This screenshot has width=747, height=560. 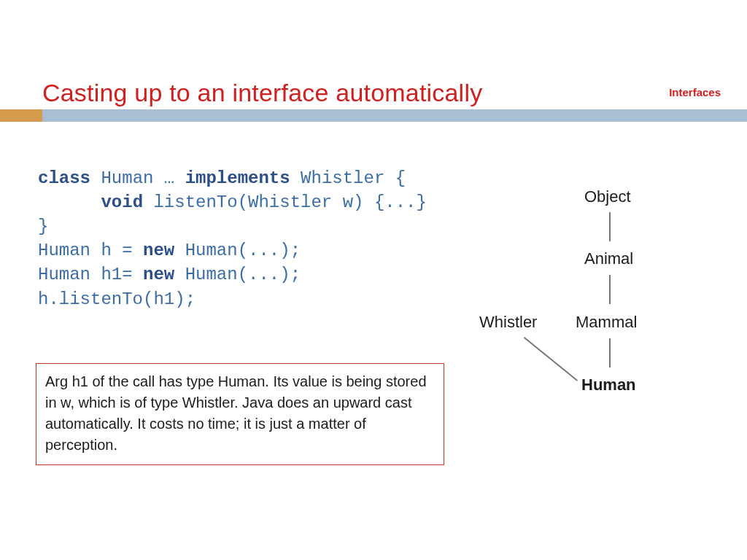 I want to click on code-text: Whistler {, so click(x=348, y=178).